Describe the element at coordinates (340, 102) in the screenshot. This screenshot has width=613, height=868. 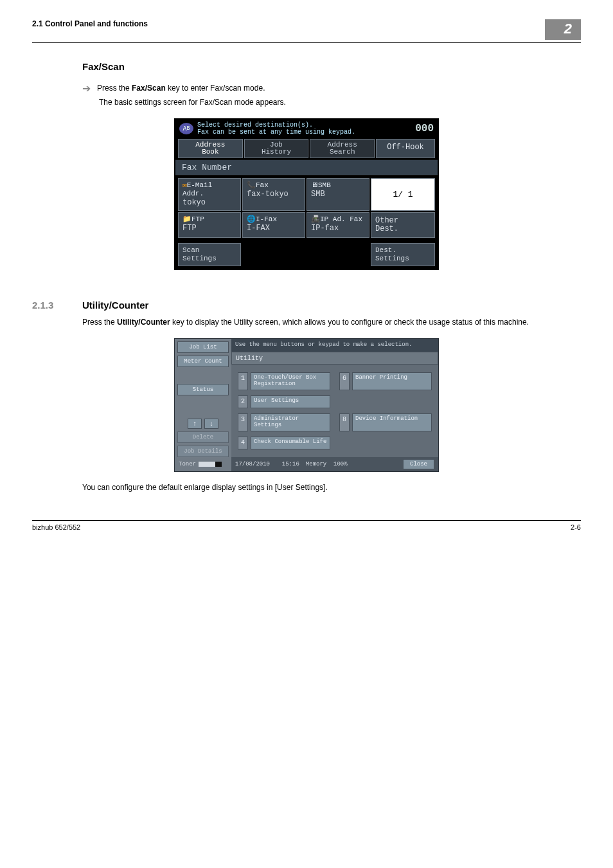
I see `instruction-line-2: The basic settings screen for Fax/Scan m…` at that location.